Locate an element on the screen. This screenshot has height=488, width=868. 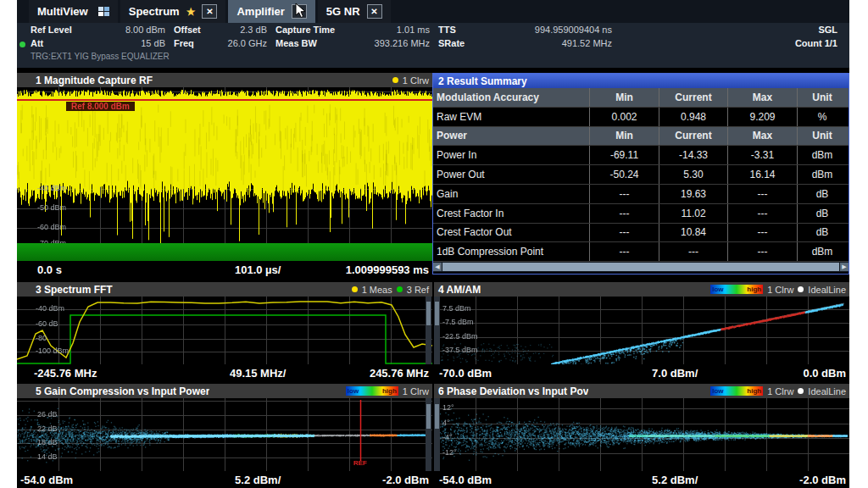
result-summary-cell: Current is located at coordinates (693, 136).